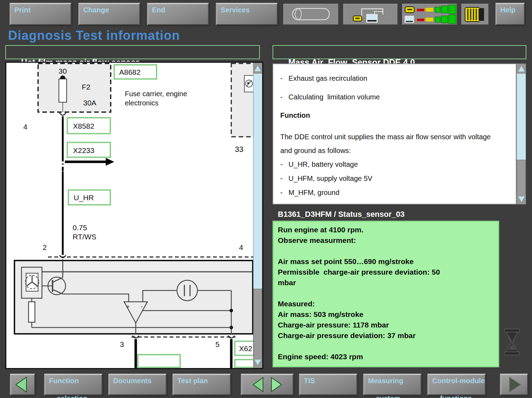 Image resolution: width=532 pixels, height=398 pixels. Describe the element at coordinates (84, 150) in the screenshot. I see `connector-x2233-label: X2233` at that location.